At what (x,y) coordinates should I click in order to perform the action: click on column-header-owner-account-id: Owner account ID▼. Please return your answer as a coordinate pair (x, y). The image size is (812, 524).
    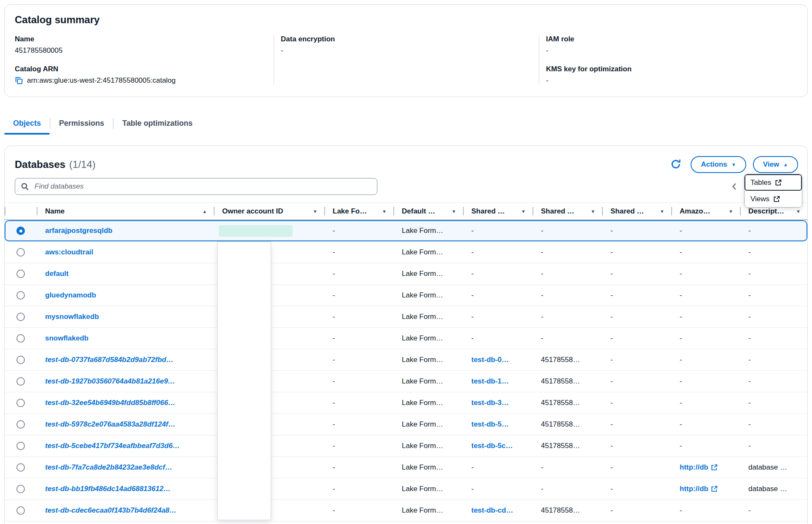
    Looking at the image, I should click on (269, 211).